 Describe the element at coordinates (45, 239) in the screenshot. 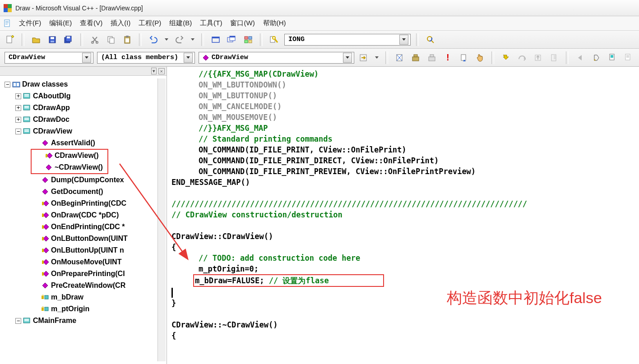

I see `protected-method-icon` at that location.